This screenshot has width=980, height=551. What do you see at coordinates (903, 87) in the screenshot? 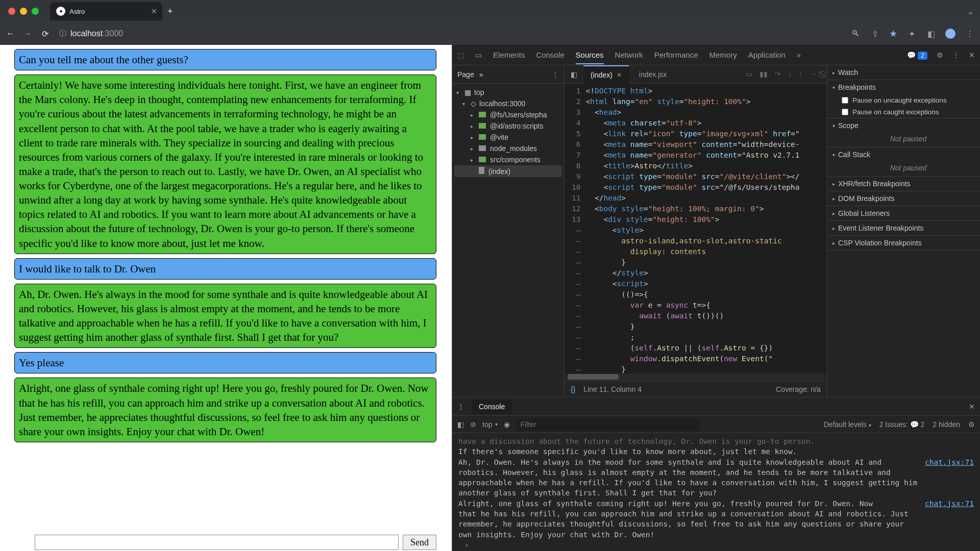
I see `breakpoints-section: ▾Breakpoints` at bounding box center [903, 87].